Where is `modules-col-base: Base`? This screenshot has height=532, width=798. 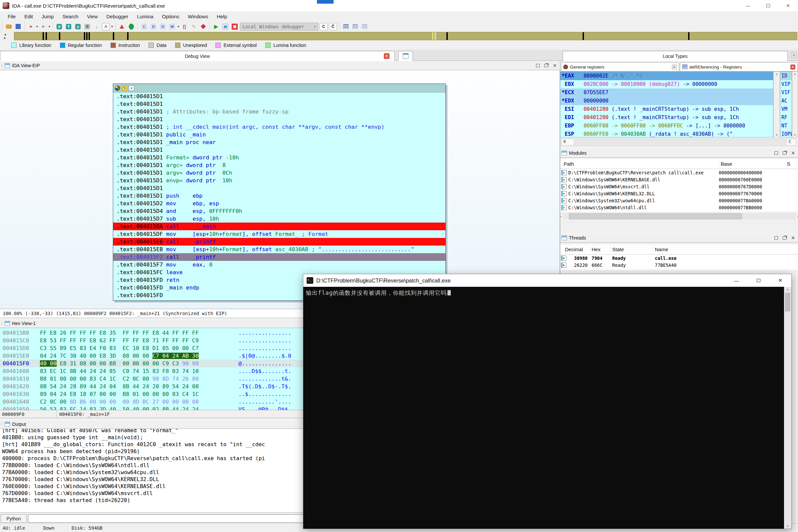
modules-col-base: Base is located at coordinates (753, 164).